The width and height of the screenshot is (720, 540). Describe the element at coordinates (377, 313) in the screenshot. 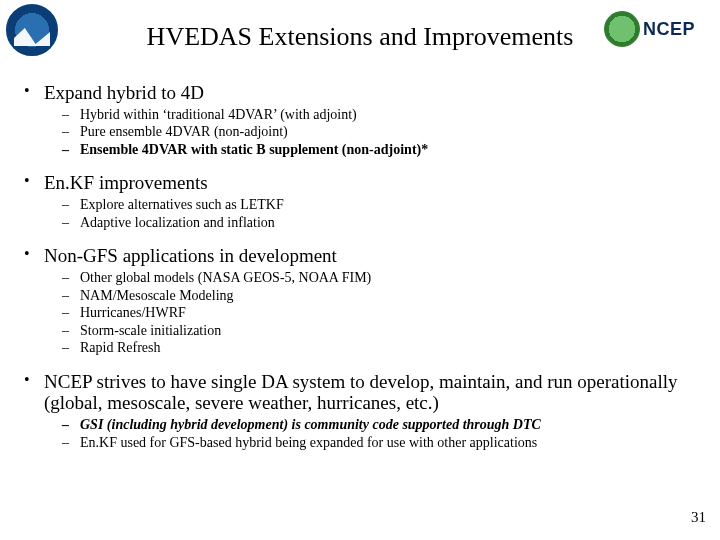

I see `bullet-3-sub-3: Hurricanes/HWRF` at that location.